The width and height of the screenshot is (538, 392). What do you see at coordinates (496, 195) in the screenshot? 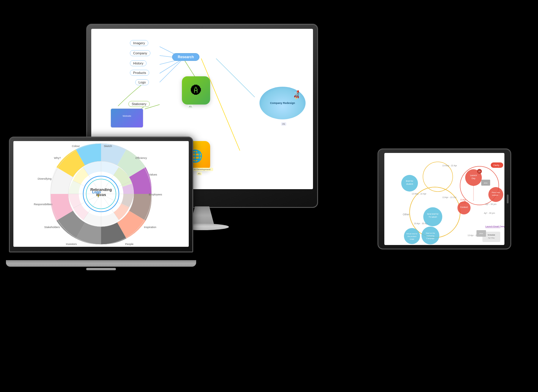
I see `svg-text: website...` at bounding box center [496, 195].